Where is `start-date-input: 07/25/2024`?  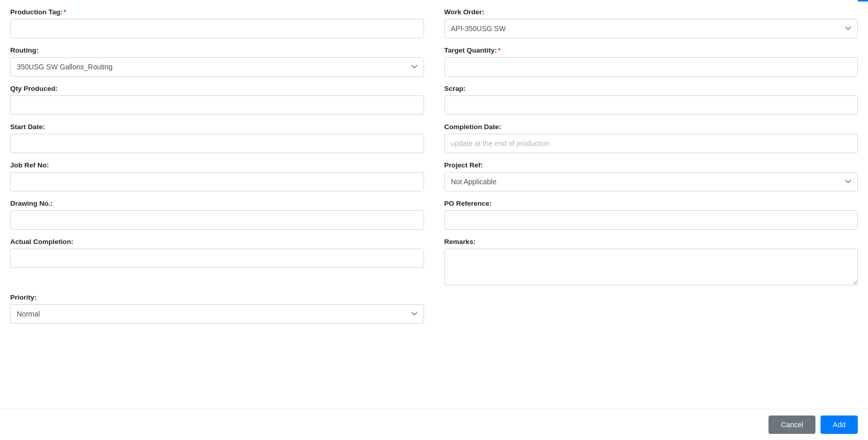 start-date-input: 07/25/2024 is located at coordinates (217, 143).